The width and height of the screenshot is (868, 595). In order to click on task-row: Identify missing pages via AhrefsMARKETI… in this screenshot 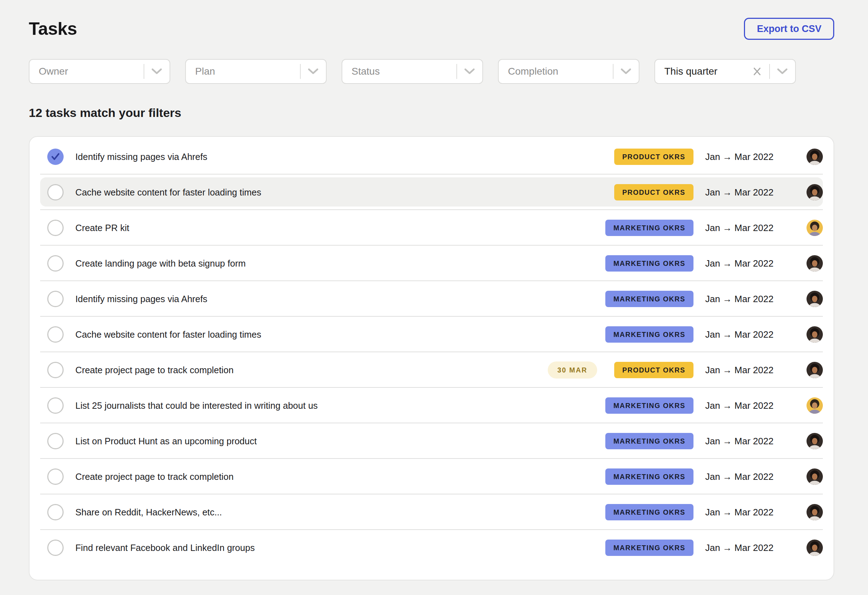, I will do `click(432, 299)`.